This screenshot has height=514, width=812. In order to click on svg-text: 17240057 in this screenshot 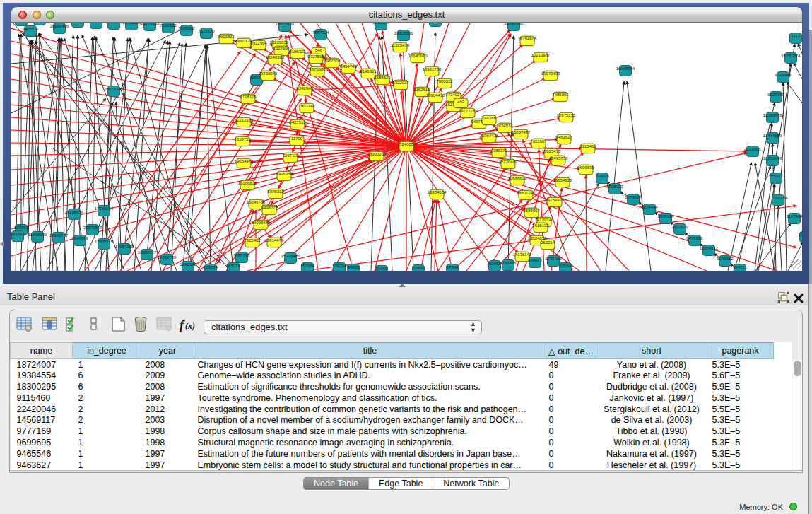, I will do `click(407, 144)`.